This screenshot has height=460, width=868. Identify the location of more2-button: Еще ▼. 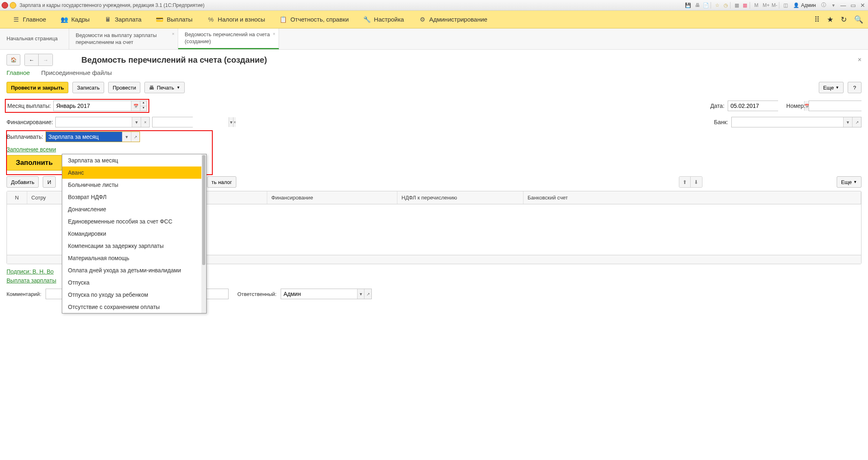
(849, 182).